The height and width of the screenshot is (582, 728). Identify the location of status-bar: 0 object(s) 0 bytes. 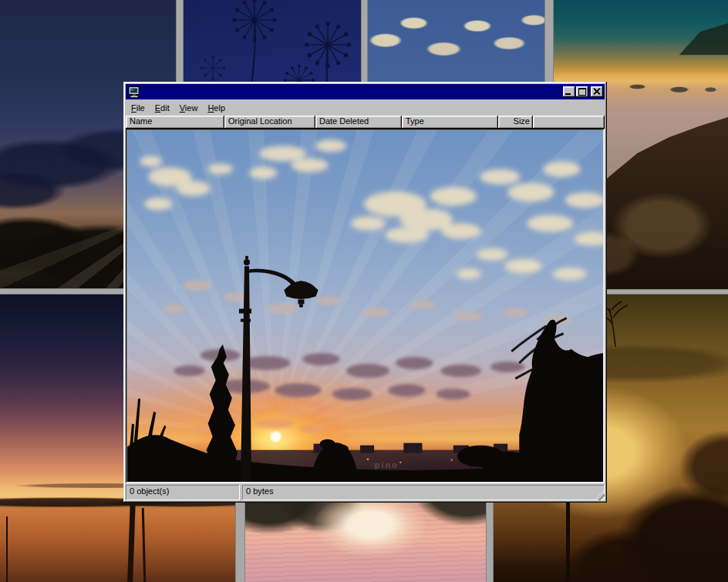
(366, 492).